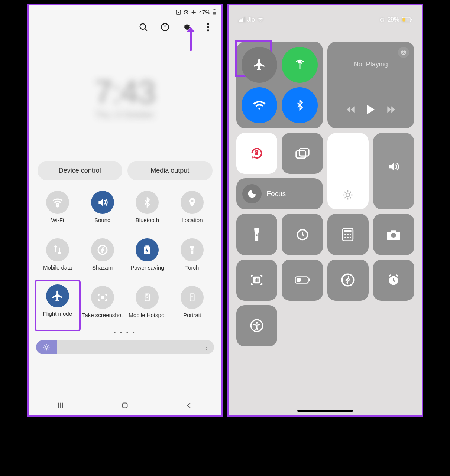  I want to click on tile-hotspot: Mobile Hotspot, so click(147, 306).